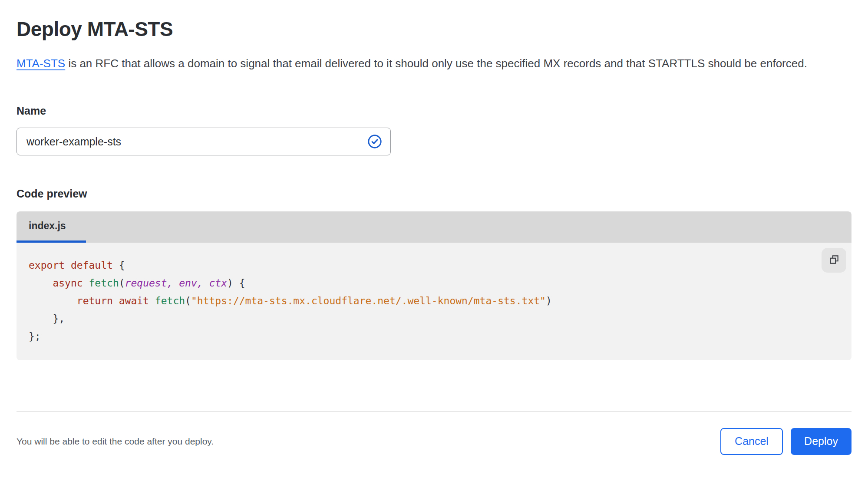 This screenshot has width=868, height=494. What do you see at coordinates (434, 194) in the screenshot?
I see `code-preview-label: Code preview` at bounding box center [434, 194].